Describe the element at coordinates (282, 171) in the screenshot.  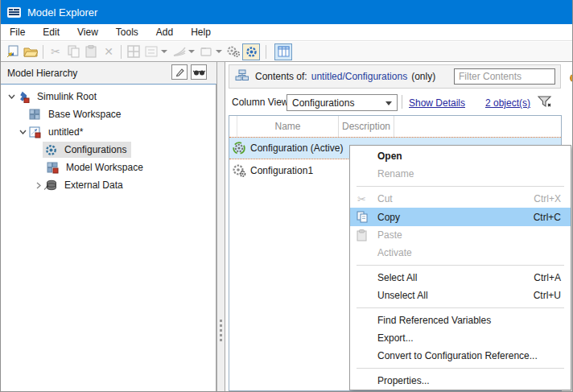
I see `row-name: Configuration1` at that location.